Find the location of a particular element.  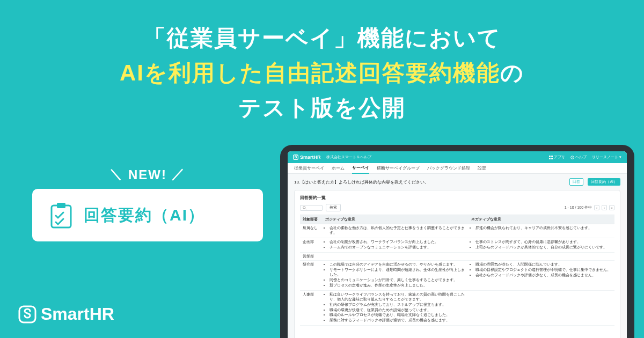

col-header-2: ネガティブな意見 is located at coordinates (541, 220).